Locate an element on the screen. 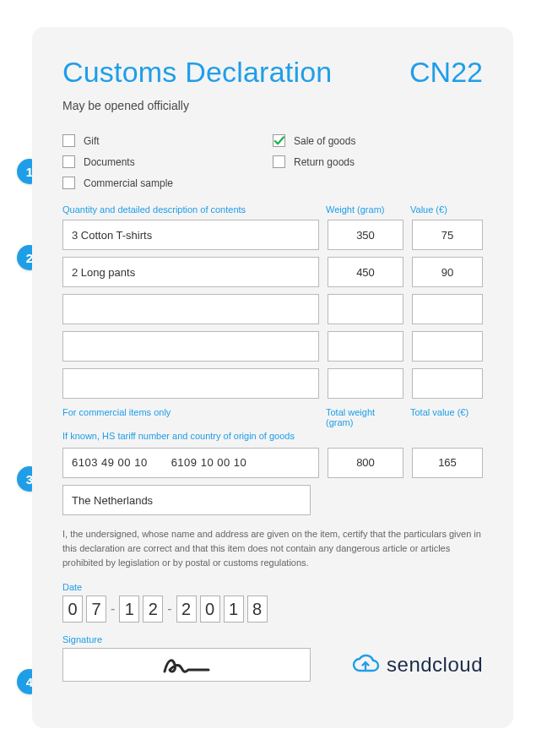 Image resolution: width=547 pixels, height=756 pixels. commercial-only-label: For commercial items only is located at coordinates (191, 417).